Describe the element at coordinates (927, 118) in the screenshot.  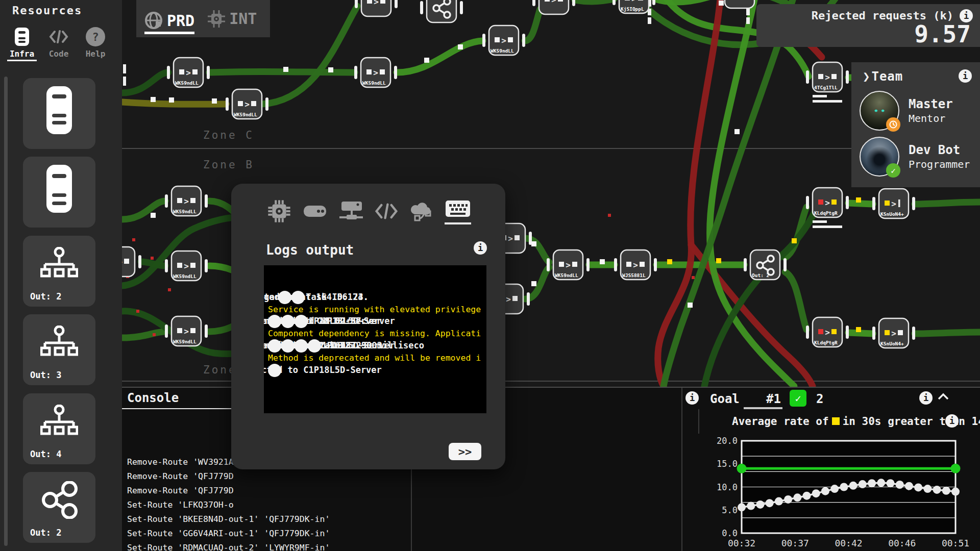
I see `member-role: Mentor` at that location.